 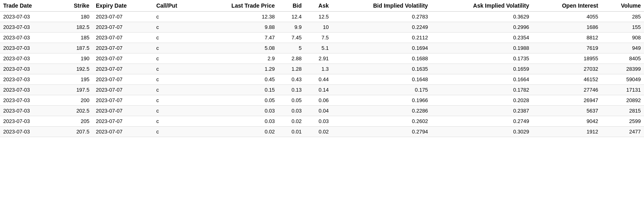 I want to click on table-cell: 26947, so click(x=567, y=100).